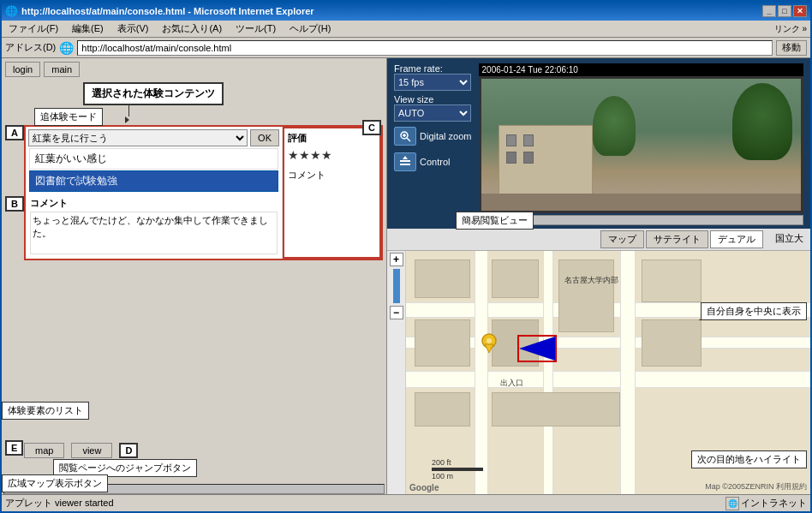  Describe the element at coordinates (677, 240) in the screenshot. I see `map-tab-satellite: サテライト` at that location.